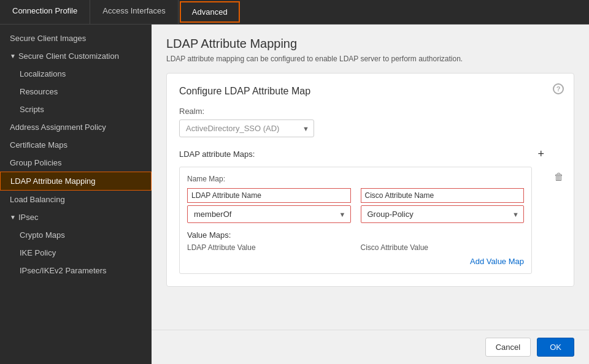 The image size is (589, 364). What do you see at coordinates (371, 44) in the screenshot?
I see `page-title: LDAP Attribute Mapping` at bounding box center [371, 44].